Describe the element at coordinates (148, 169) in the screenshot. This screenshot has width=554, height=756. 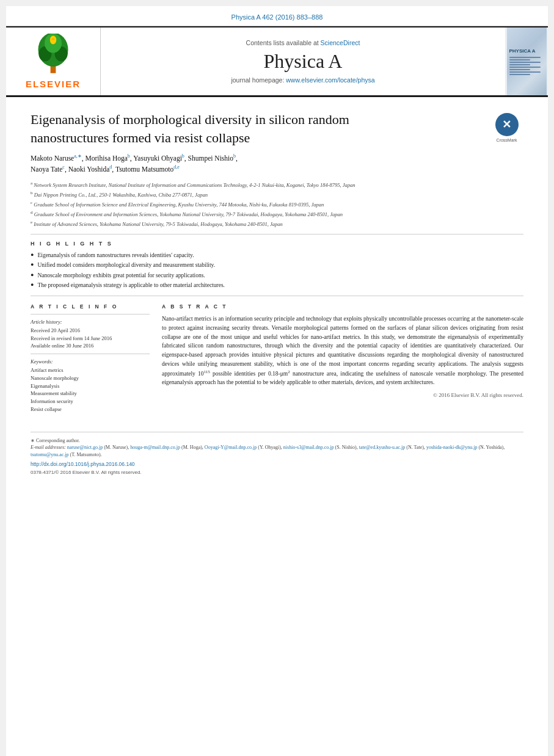
I see `author-7: Tsutomu Matsumotod,e` at that location.